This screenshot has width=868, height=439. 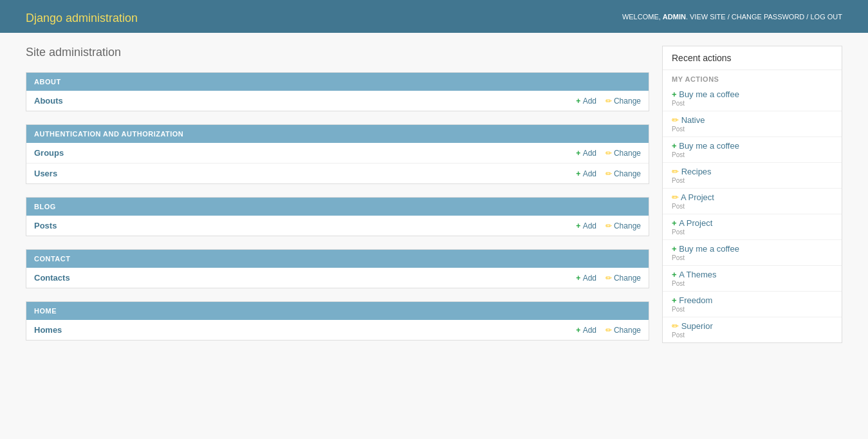 What do you see at coordinates (133, 174) in the screenshot?
I see `model-name: Users` at bounding box center [133, 174].